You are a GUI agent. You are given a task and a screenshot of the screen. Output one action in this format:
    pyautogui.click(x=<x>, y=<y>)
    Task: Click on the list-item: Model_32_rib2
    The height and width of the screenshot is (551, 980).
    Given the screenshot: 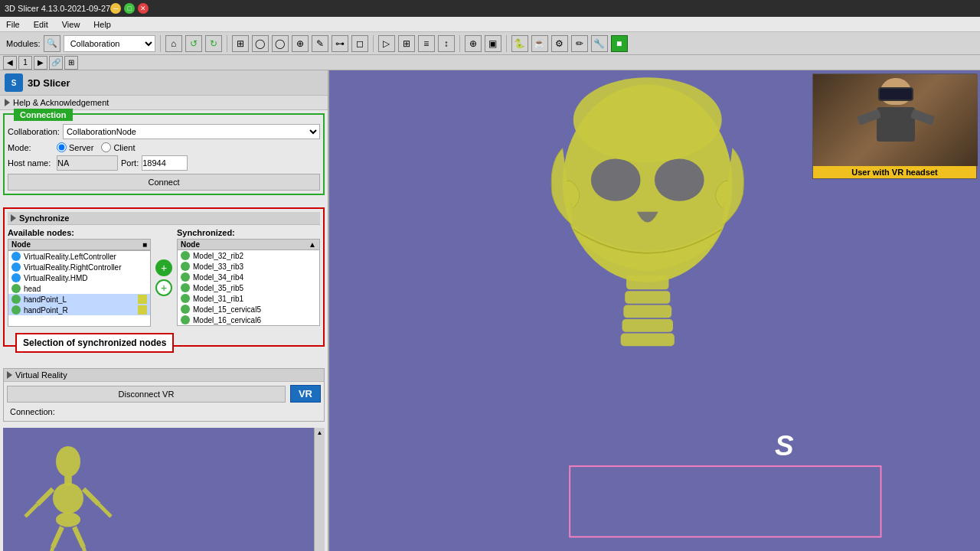 What is the action you would take?
    pyautogui.click(x=248, y=256)
    